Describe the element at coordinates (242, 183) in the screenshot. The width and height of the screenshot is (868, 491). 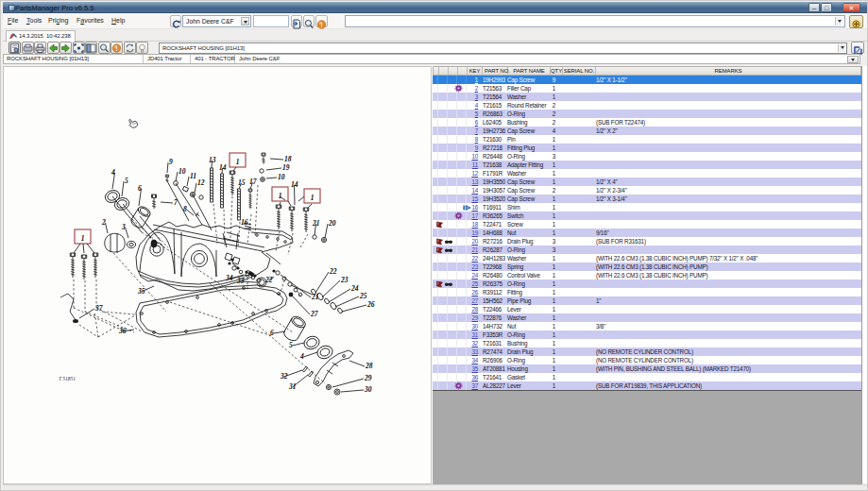
I see `svg-text: 15` at that location.